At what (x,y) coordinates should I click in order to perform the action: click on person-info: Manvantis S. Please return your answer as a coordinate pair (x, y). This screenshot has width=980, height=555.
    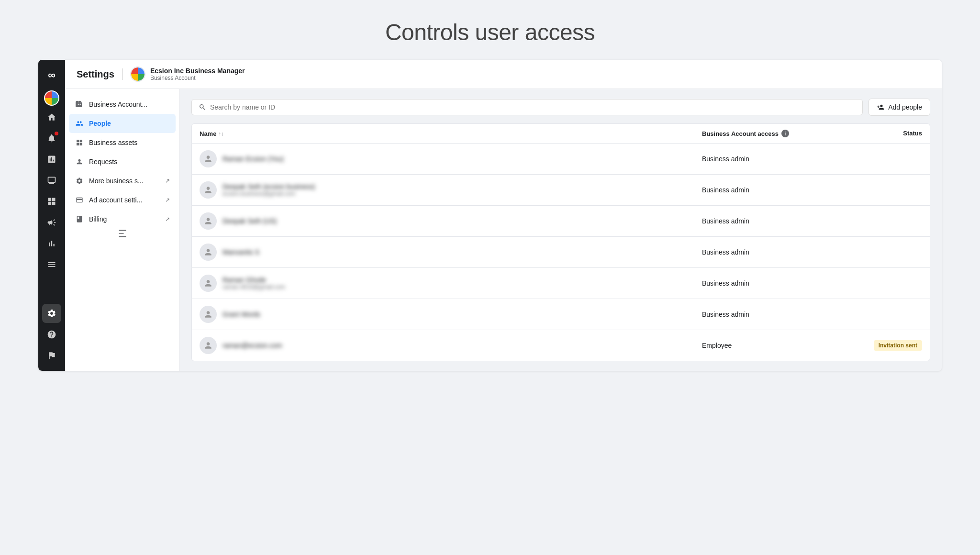
    Looking at the image, I should click on (241, 252).